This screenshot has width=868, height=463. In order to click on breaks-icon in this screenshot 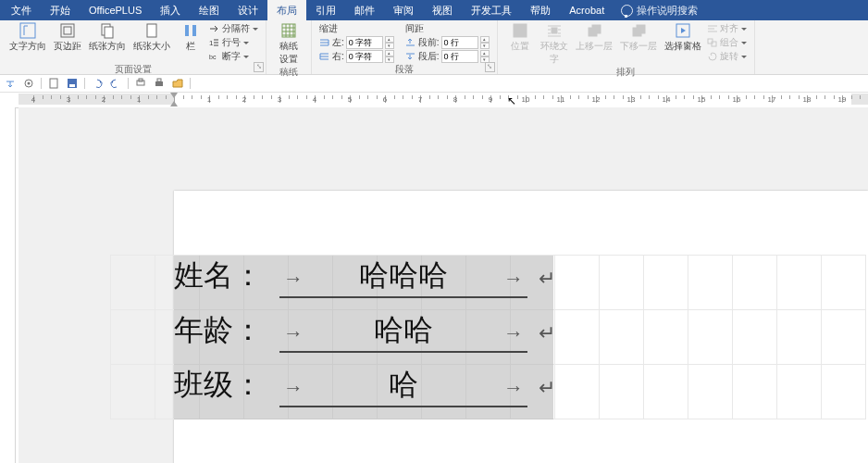, I will do `click(215, 29)`.